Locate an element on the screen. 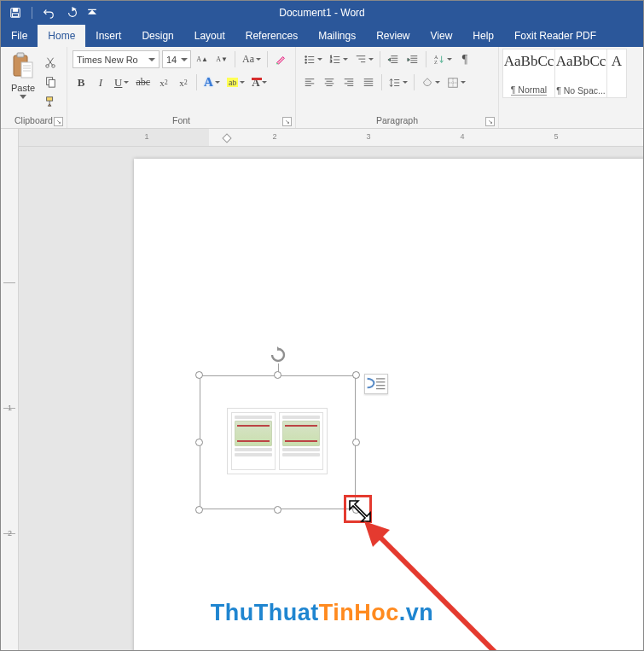 The width and height of the screenshot is (644, 651). borders-button is located at coordinates (455, 82).